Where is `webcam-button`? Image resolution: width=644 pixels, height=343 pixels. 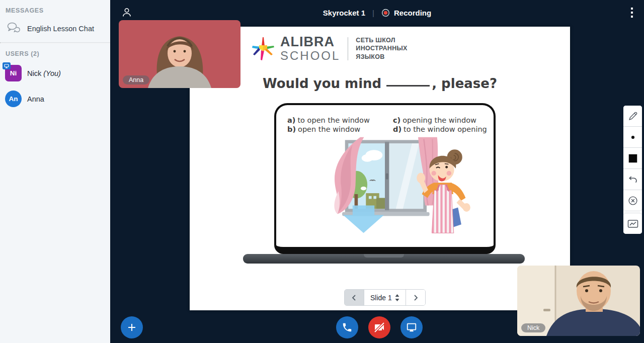 webcam-button is located at coordinates (379, 327).